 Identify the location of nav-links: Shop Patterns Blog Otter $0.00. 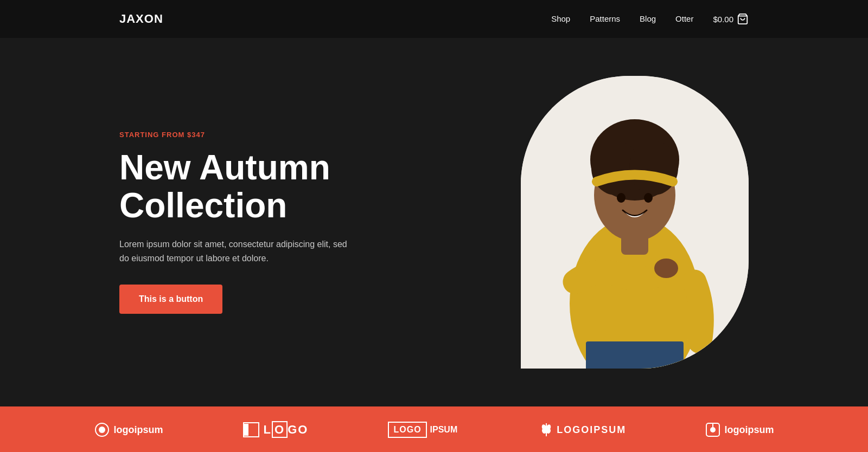
(650, 19).